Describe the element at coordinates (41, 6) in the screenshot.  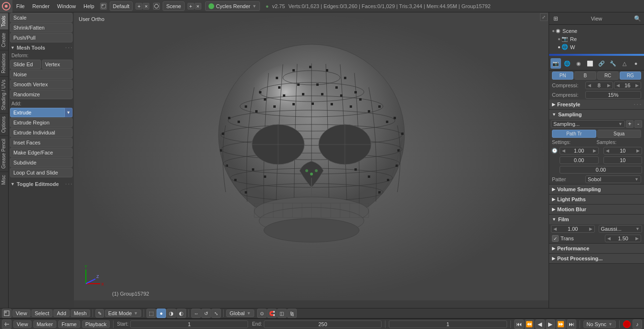
I see `render-menu: Render` at that location.